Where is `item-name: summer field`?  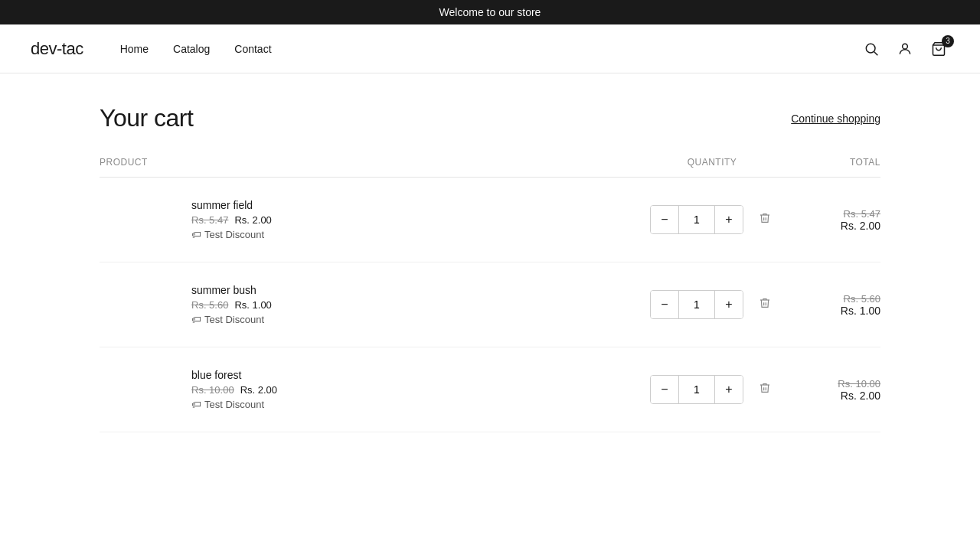
item-name: summer field is located at coordinates (413, 205).